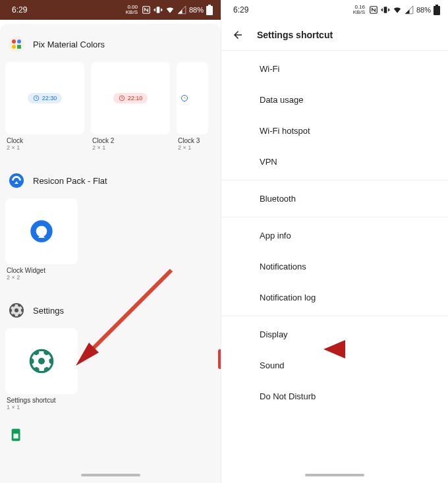 Image resolution: width=448 pixels, height=483 pixels. I want to click on settings-app-icon, so click(16, 310).